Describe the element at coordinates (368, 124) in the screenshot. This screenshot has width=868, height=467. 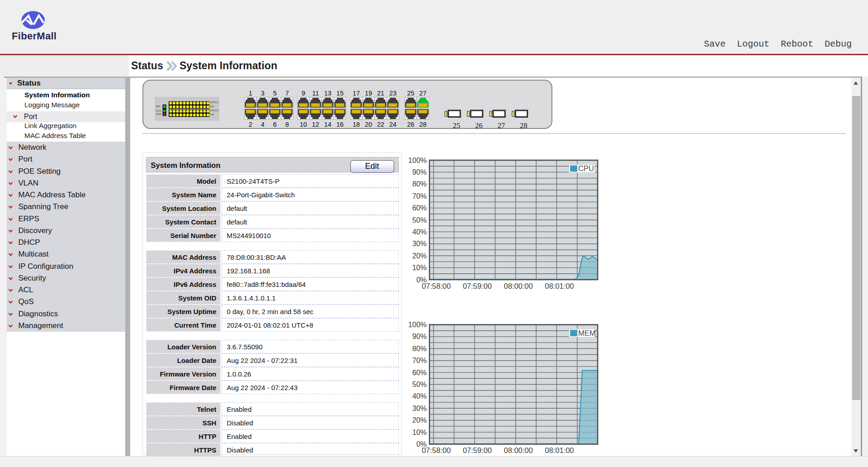
I see `svg-text: 20` at that location.